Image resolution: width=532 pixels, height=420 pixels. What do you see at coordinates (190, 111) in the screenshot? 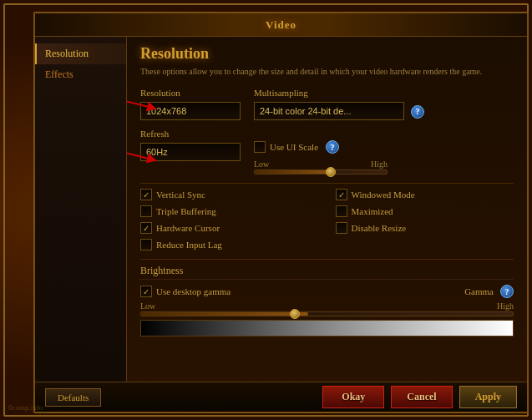
I see `resolution-select: 1024x768` at bounding box center [190, 111].